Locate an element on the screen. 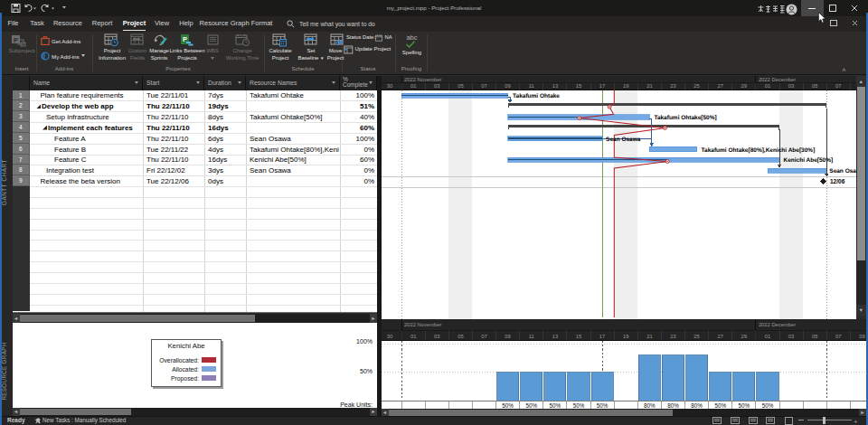 The height and width of the screenshot is (425, 868). svg-text:Takafumi Ohtake[80%],Kenichi A: Takafumi Ohtake[80%],Kenichi Abe[30%] is located at coordinates (758, 150).